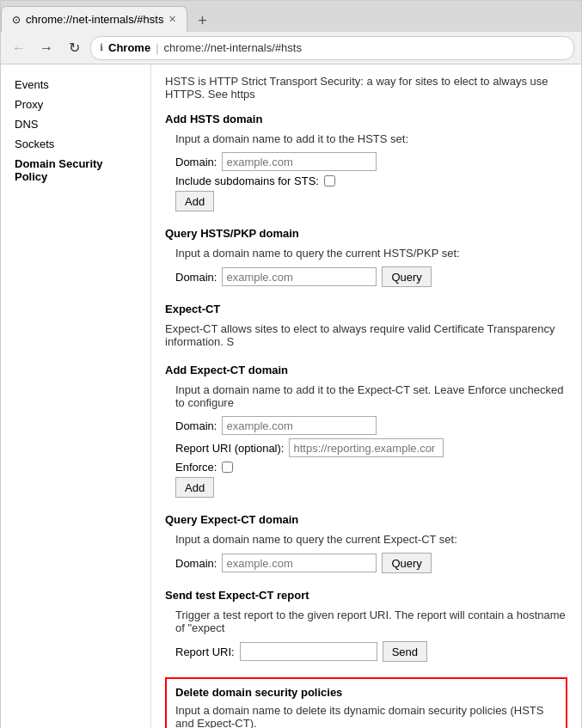 The image size is (582, 728). I want to click on send-test-expect-ct-report-uri-row: Report URI: Send, so click(371, 652).